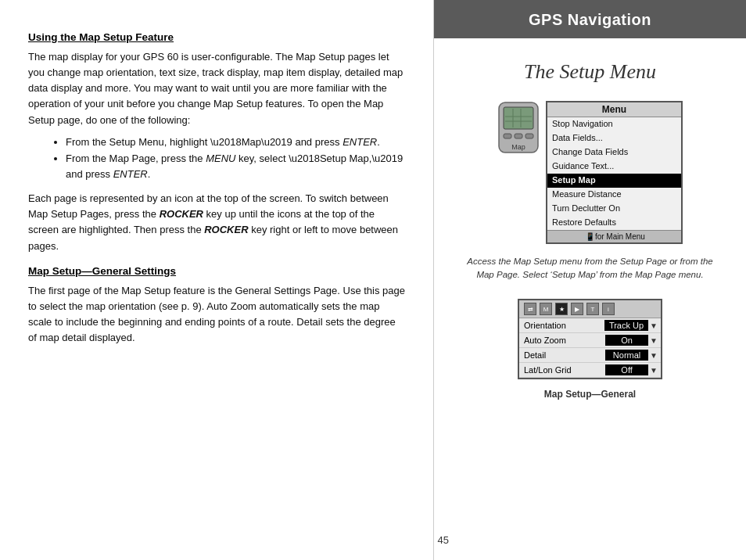  Describe the element at coordinates (235, 167) in the screenshot. I see `bullet-2: From the Map Page, press the MENU key, s…` at that location.